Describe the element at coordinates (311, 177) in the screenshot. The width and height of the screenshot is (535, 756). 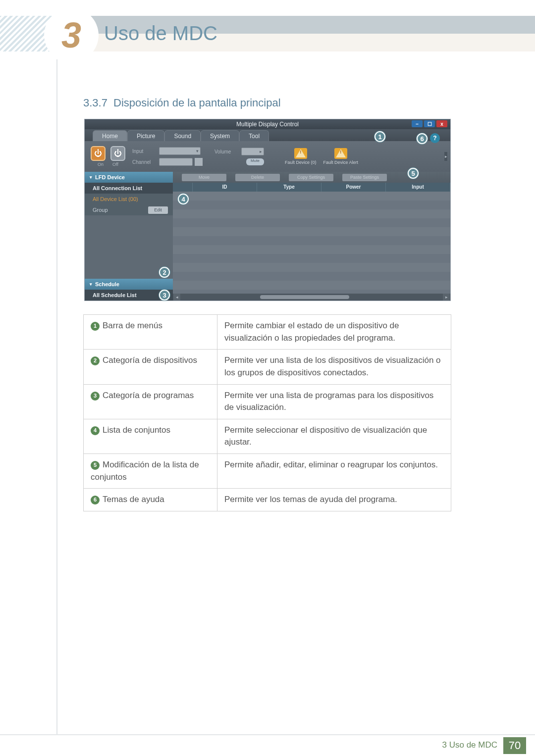
I see `copy-settings-button: Copy Settings` at that location.